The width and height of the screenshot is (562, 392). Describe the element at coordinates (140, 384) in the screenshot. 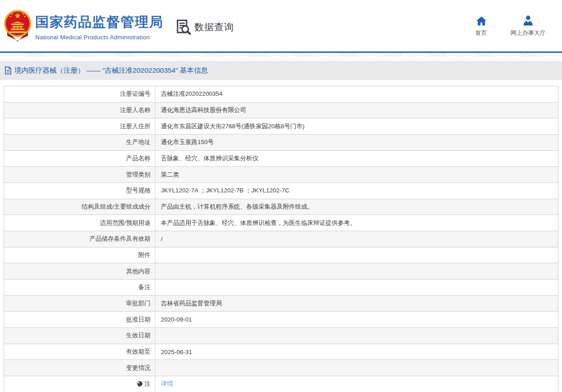

I see `note-balloon-icon` at that location.